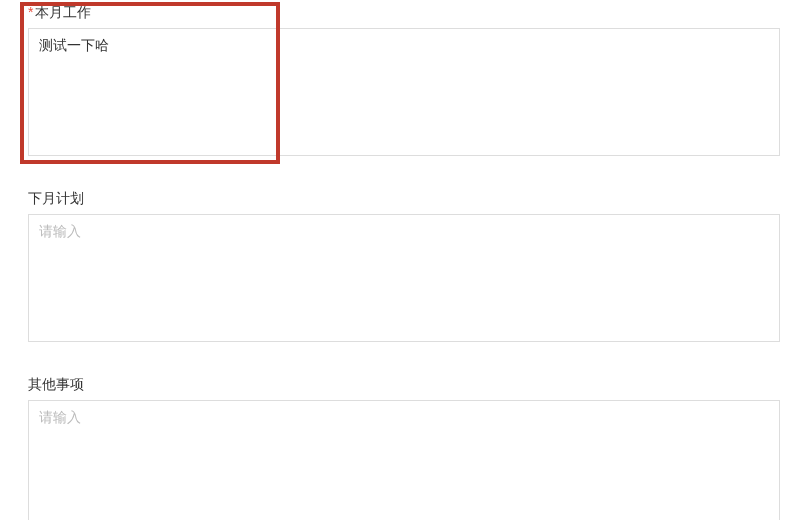  What do you see at coordinates (56, 384) in the screenshot?
I see `label-text: 其他事项` at bounding box center [56, 384].